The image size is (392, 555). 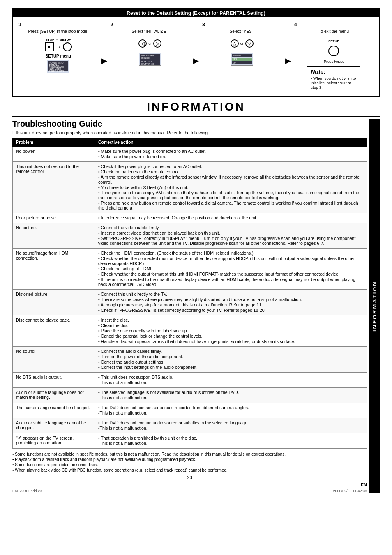 I want to click on problem-cell: Poor picture or noise., so click(x=54, y=218).